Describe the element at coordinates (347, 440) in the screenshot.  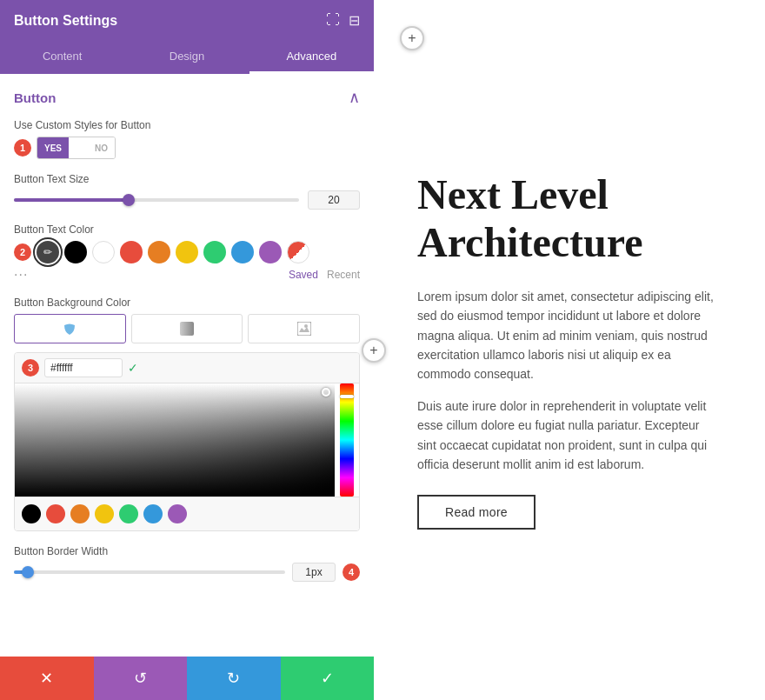
I see `hue-slider` at that location.